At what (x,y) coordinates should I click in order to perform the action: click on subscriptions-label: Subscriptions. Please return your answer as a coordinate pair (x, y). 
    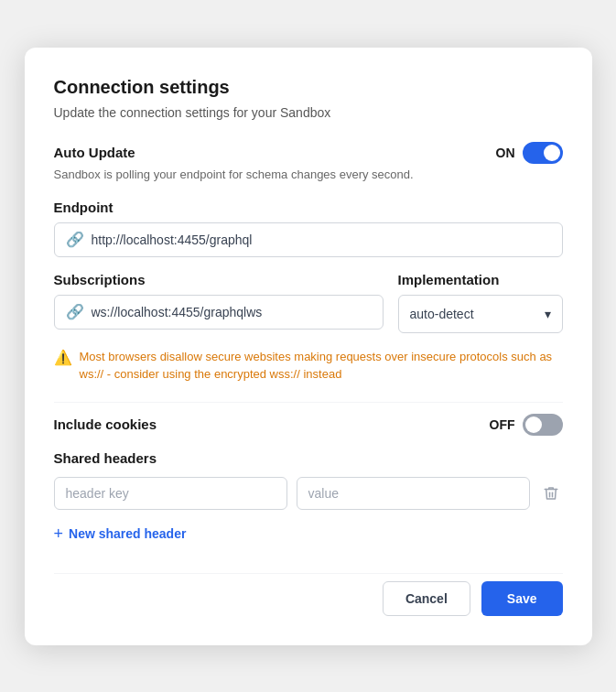
    Looking at the image, I should click on (219, 280).